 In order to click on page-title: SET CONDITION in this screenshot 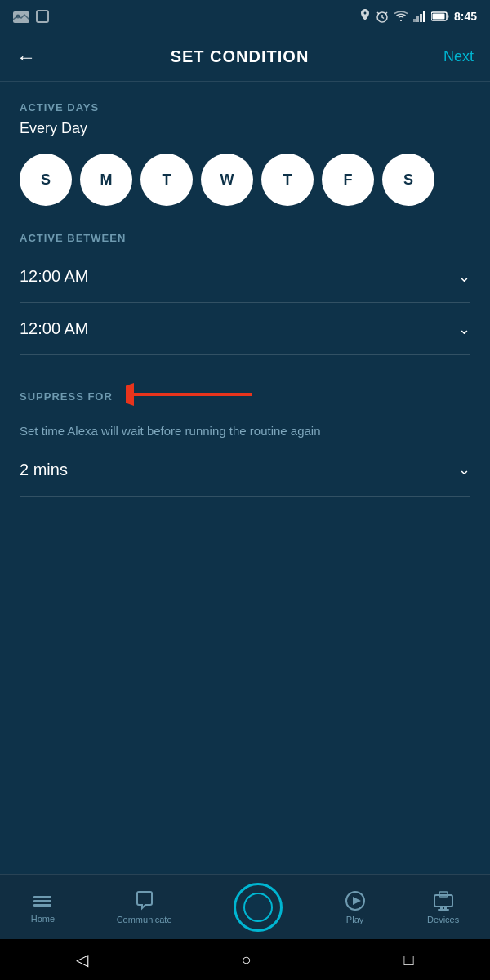, I will do `click(240, 57)`.